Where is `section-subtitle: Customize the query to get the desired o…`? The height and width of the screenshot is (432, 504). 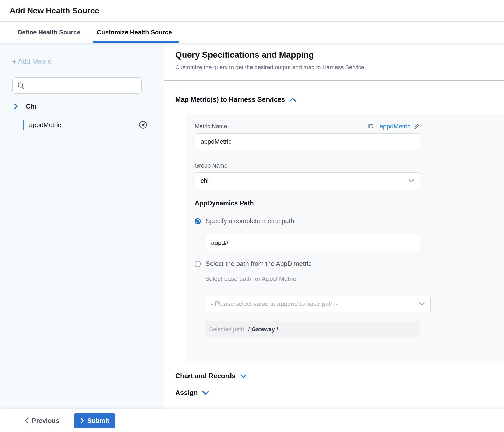 section-subtitle: Customize the query to get the desired o… is located at coordinates (340, 67).